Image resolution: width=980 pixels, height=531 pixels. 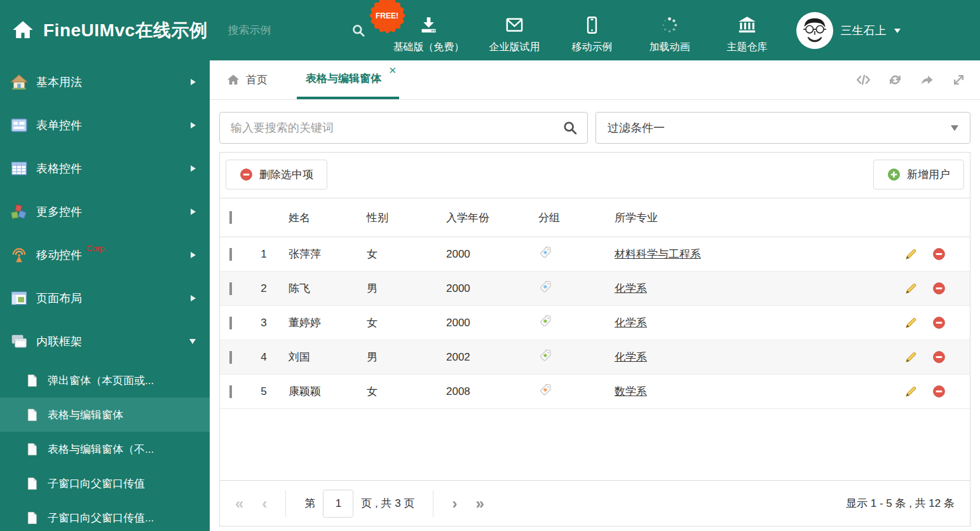 What do you see at coordinates (595, 254) in the screenshot?
I see `table-row: 1张萍萍女2000材料科学与工程系` at bounding box center [595, 254].